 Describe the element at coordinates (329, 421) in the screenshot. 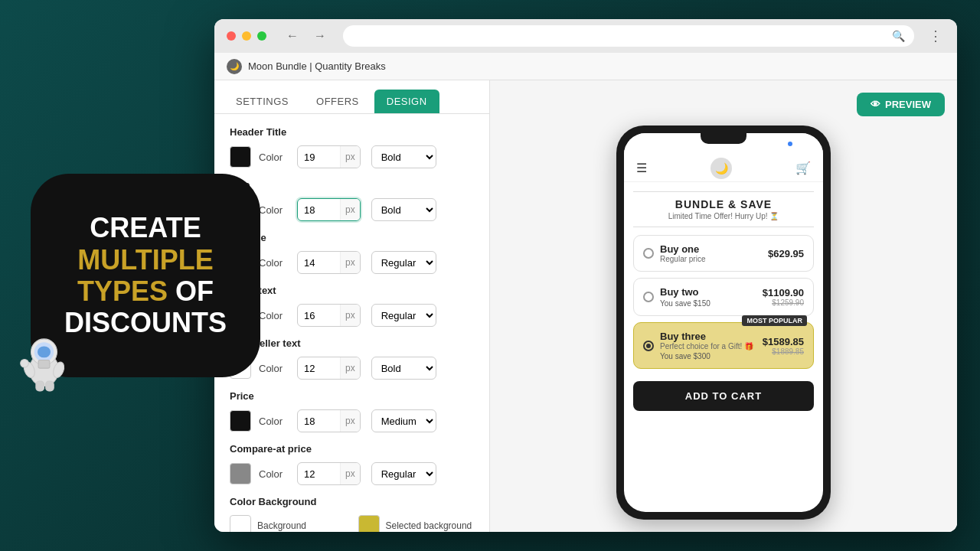

I see `price-size-input-wrap: px` at that location.